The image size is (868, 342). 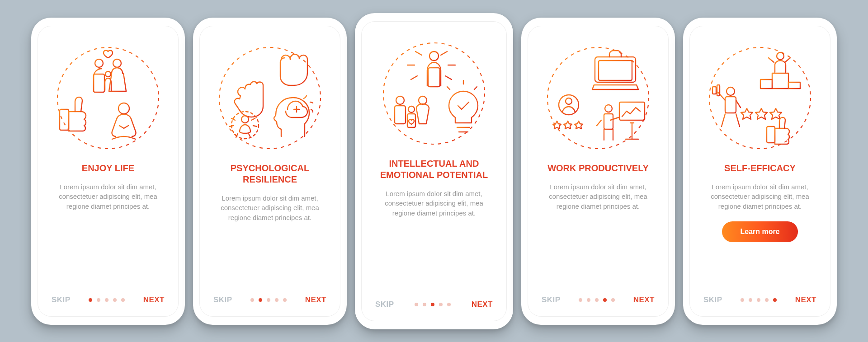 I want to click on psychological-resilience-icon, so click(x=270, y=98).